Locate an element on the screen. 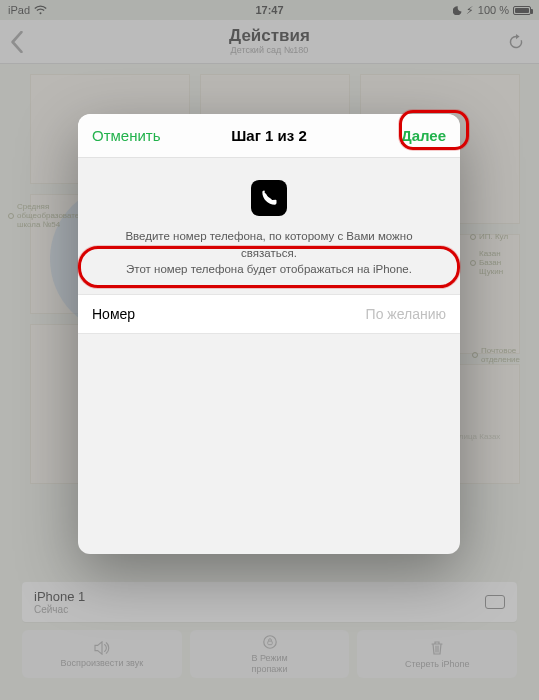 This screenshot has width=539, height=700. phone-number-label: Номер is located at coordinates (114, 314).